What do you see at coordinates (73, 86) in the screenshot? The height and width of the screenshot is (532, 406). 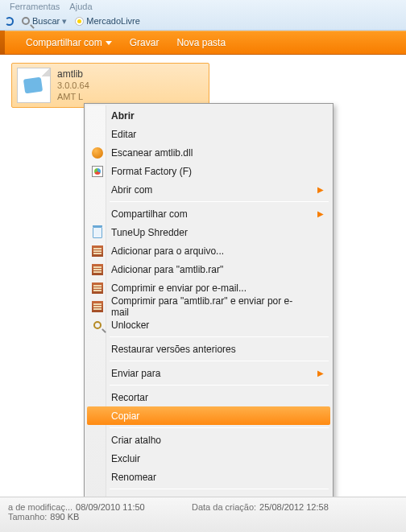 I see `file-version: 3.0.0.64` at bounding box center [73, 86].